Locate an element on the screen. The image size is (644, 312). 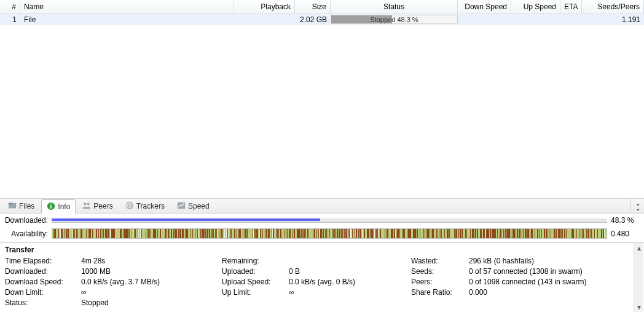
uplimit-value: ∞ is located at coordinates (349, 292).